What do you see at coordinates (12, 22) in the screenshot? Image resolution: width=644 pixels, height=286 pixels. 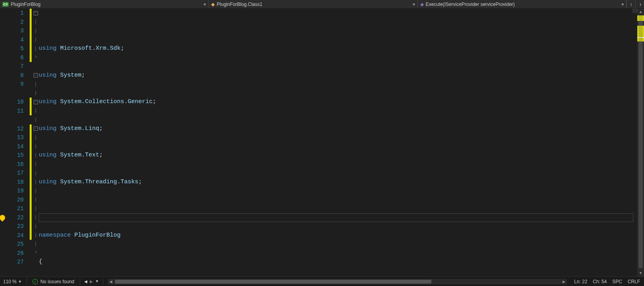 I see `line-number: 2` at bounding box center [12, 22].